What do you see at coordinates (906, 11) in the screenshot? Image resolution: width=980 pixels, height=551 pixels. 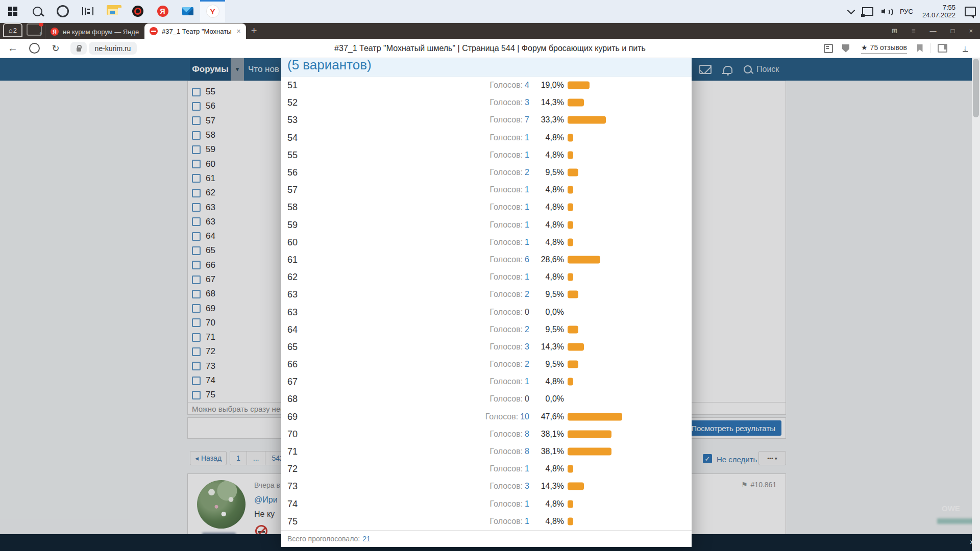 I see `language-indicator: РУС` at bounding box center [906, 11].